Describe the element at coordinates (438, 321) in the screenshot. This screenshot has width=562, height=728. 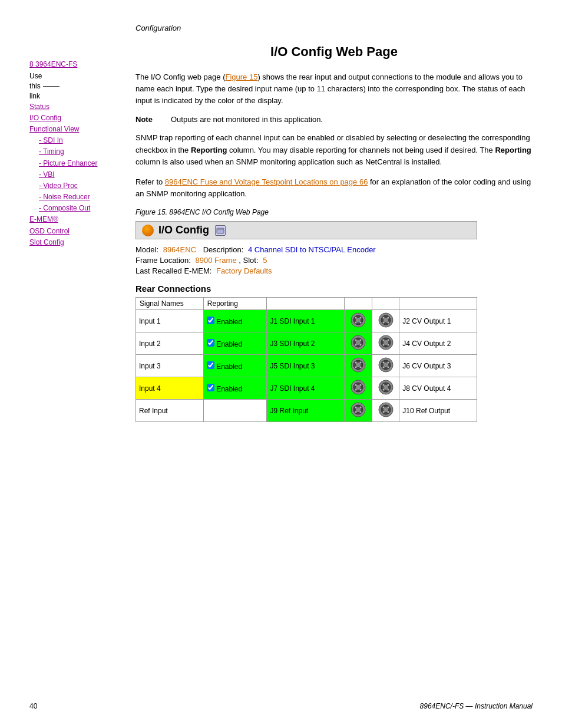
I see `output-name-cell-0: J2 CV Output 1` at that location.